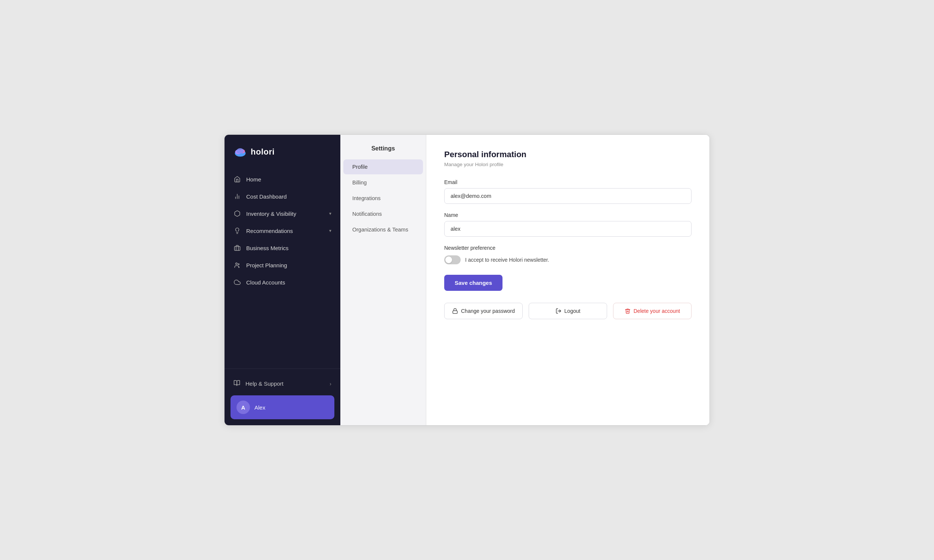 Image resolution: width=934 pixels, height=560 pixels. I want to click on help-support-item: Help & Support ›, so click(282, 383).